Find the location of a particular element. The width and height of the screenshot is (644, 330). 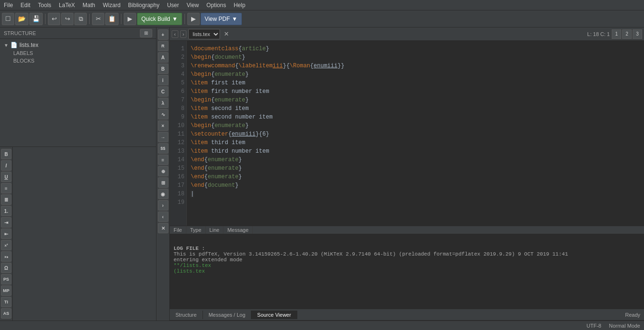

compile-play-button: ▶ is located at coordinates (130, 19).